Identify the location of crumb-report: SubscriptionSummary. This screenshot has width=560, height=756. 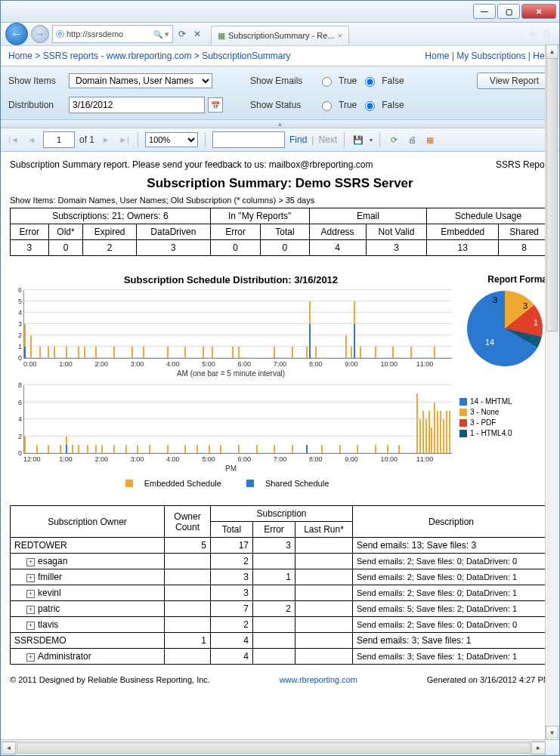
(246, 56).